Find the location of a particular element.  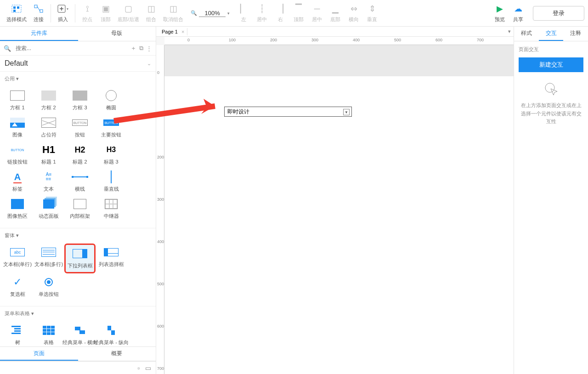

ruler-vertical: 0100200300400500600700 is located at coordinates (160, 210).